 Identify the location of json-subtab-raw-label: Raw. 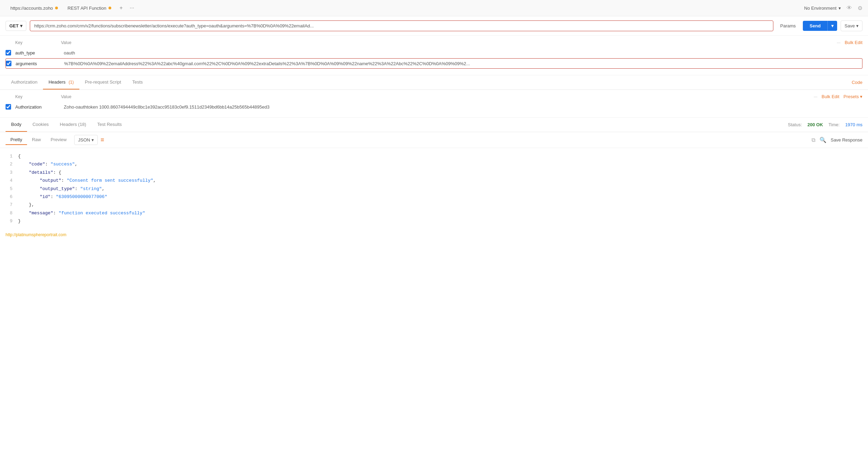
(36, 139).